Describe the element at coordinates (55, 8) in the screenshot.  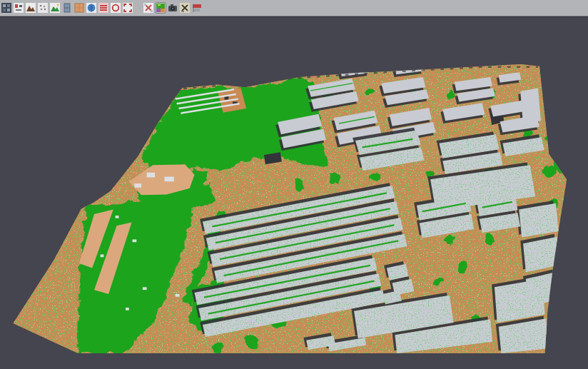
I see `terrain-green-icon` at that location.